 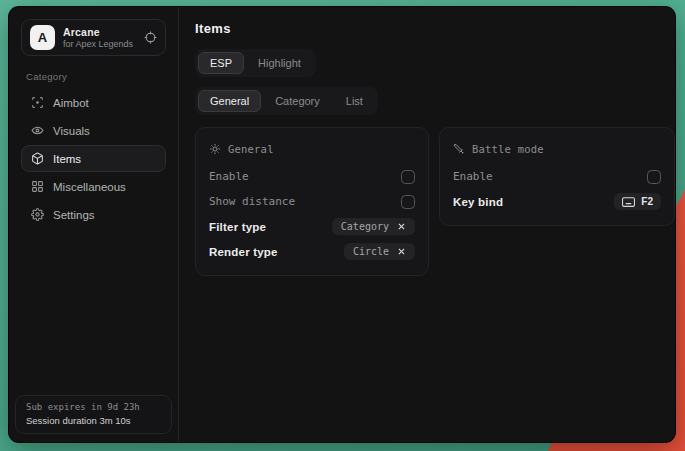 I want to click on setting-row-battle-enable: Enable, so click(x=557, y=176).